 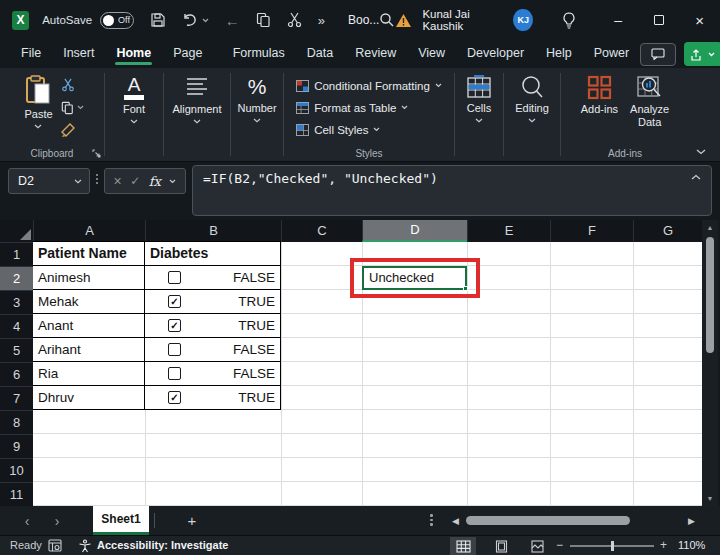 I want to click on cell-a5: Arihant, so click(x=89, y=350).